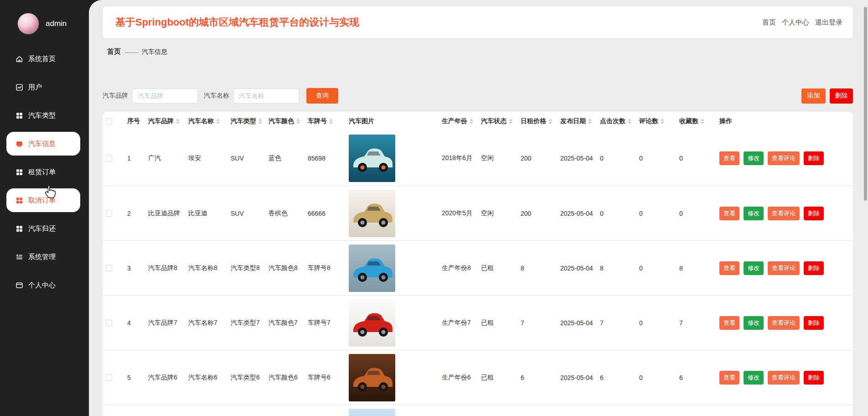 This screenshot has width=868, height=416. What do you see at coordinates (284, 121) in the screenshot?
I see `col-header-color: 汽车颜色` at bounding box center [284, 121].